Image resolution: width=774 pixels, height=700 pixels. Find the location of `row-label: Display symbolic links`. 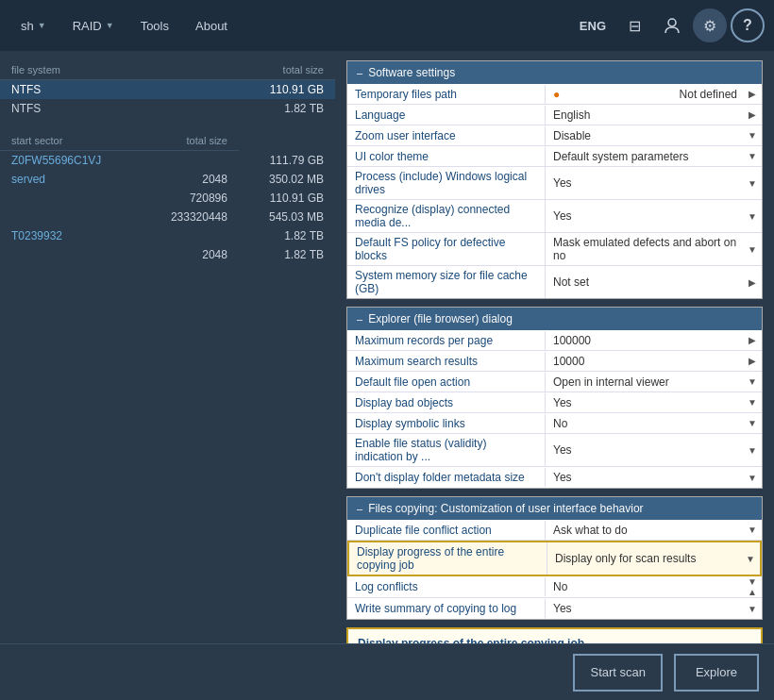

row-label: Display symbolic links is located at coordinates (446, 424).